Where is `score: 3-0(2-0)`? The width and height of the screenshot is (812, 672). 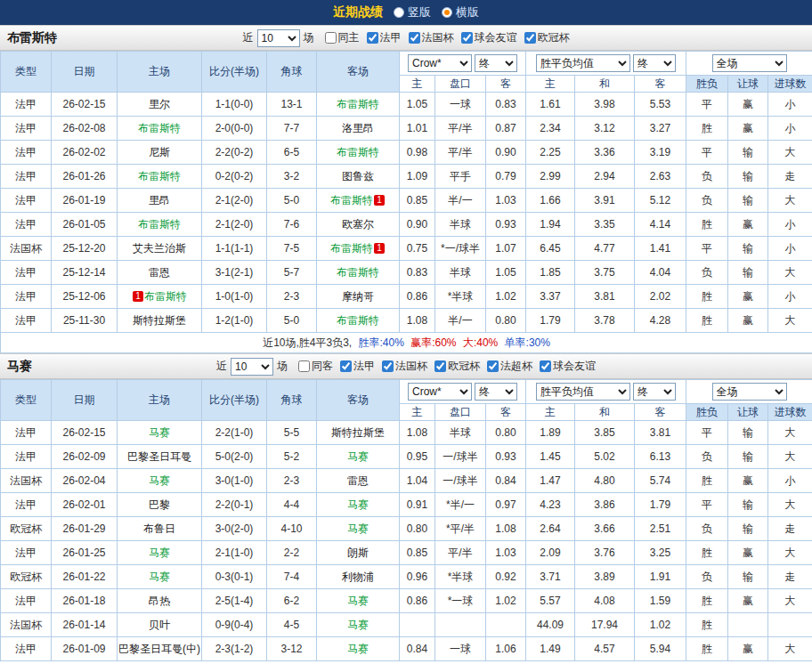 score: 3-0(2-0) is located at coordinates (235, 529).